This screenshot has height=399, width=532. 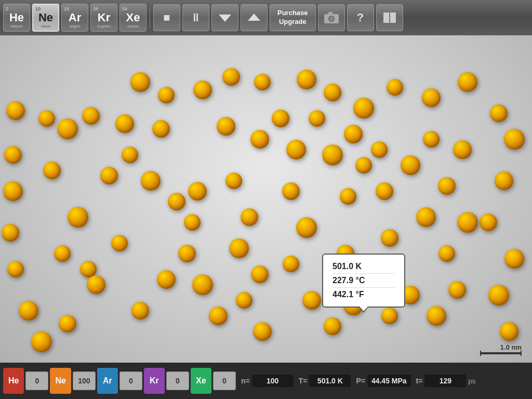 What do you see at coordinates (17, 18) in the screenshot?
I see `element-btn-he: 2 He helium` at bounding box center [17, 18].